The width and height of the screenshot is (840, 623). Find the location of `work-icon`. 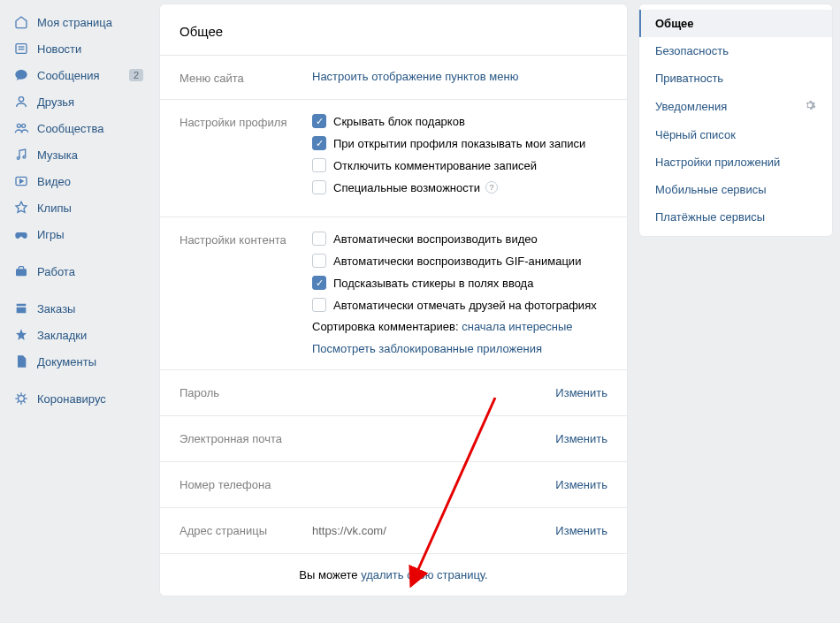

work-icon is located at coordinates (21, 271).